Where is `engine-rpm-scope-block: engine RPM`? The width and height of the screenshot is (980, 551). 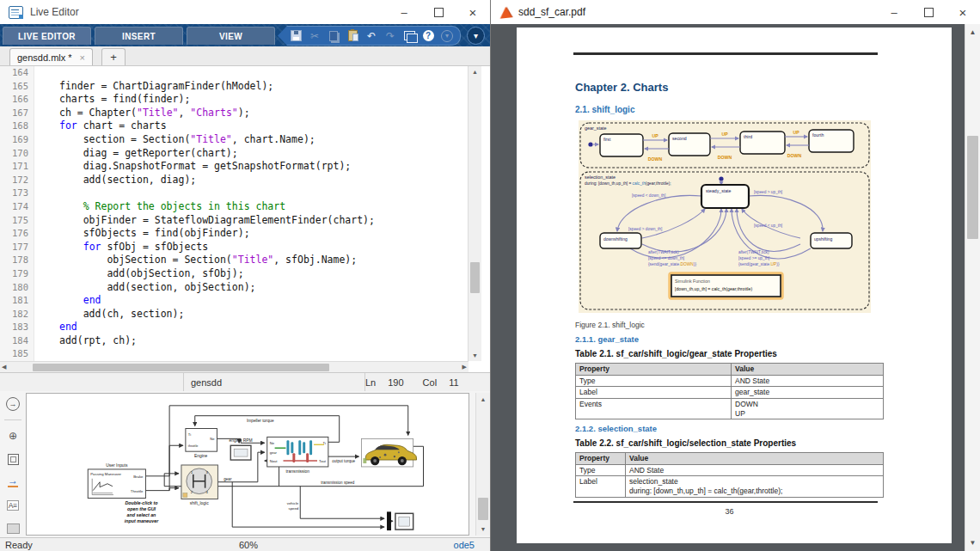
engine-rpm-scope-block: engine RPM is located at coordinates (241, 449).